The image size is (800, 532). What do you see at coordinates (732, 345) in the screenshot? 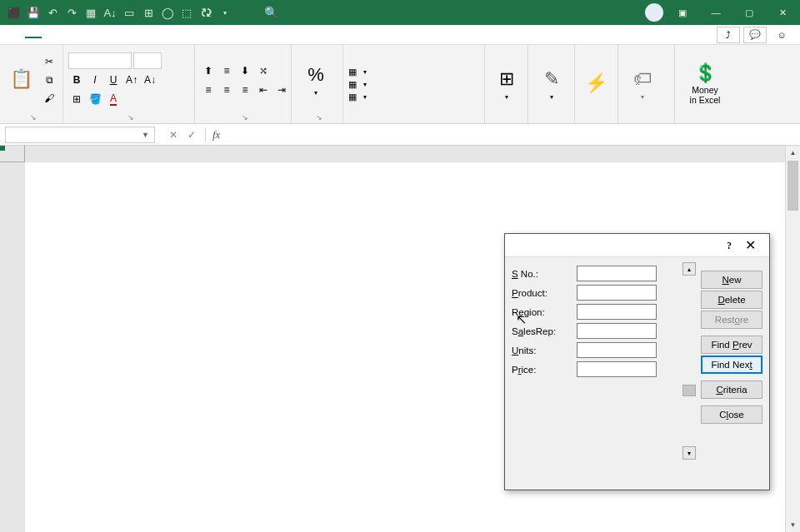
I see `find-prev-button: Find Prev` at bounding box center [732, 345].